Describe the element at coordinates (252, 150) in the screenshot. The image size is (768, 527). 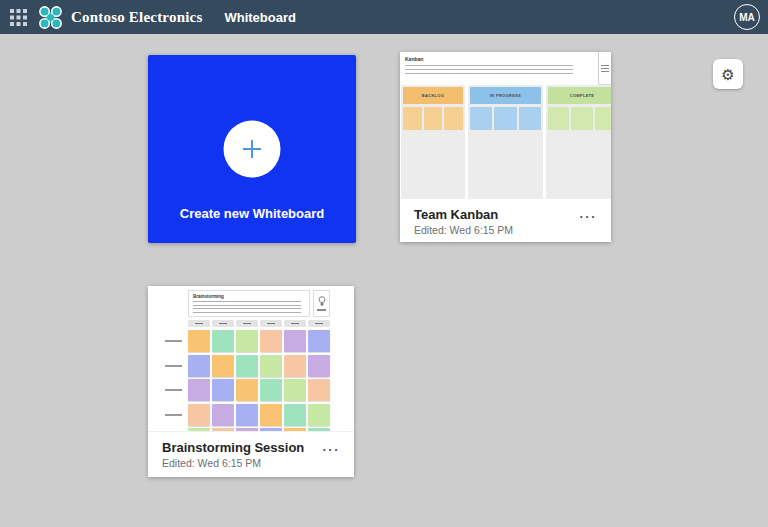
I see `plus-icon` at that location.